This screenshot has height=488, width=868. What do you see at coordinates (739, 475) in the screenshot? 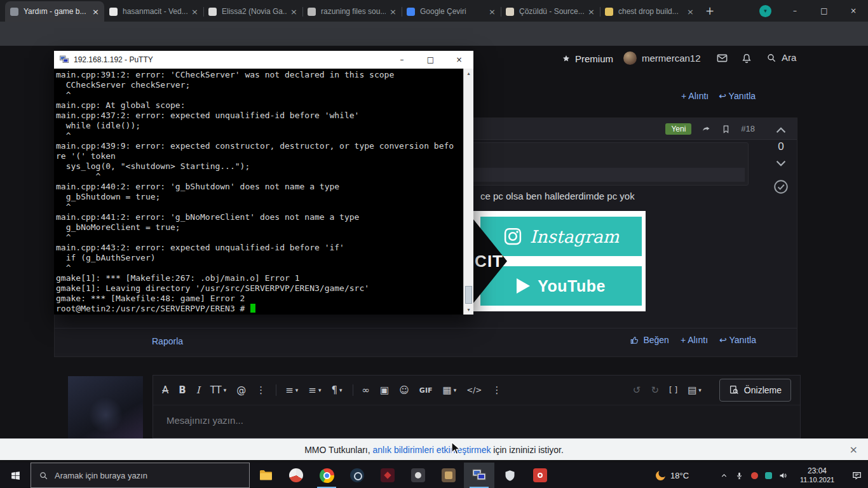
I see `tray-mic-icon` at bounding box center [739, 475].